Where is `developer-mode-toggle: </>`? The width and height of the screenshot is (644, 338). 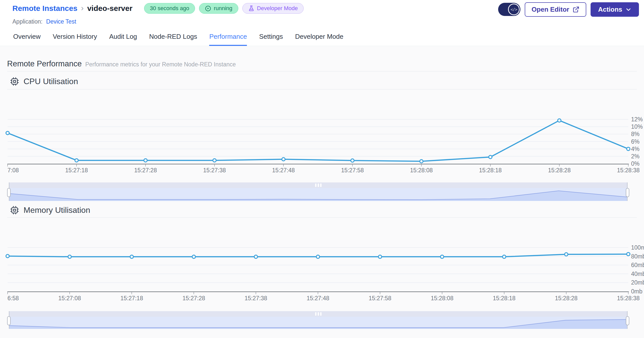 developer-mode-toggle: </> is located at coordinates (509, 9).